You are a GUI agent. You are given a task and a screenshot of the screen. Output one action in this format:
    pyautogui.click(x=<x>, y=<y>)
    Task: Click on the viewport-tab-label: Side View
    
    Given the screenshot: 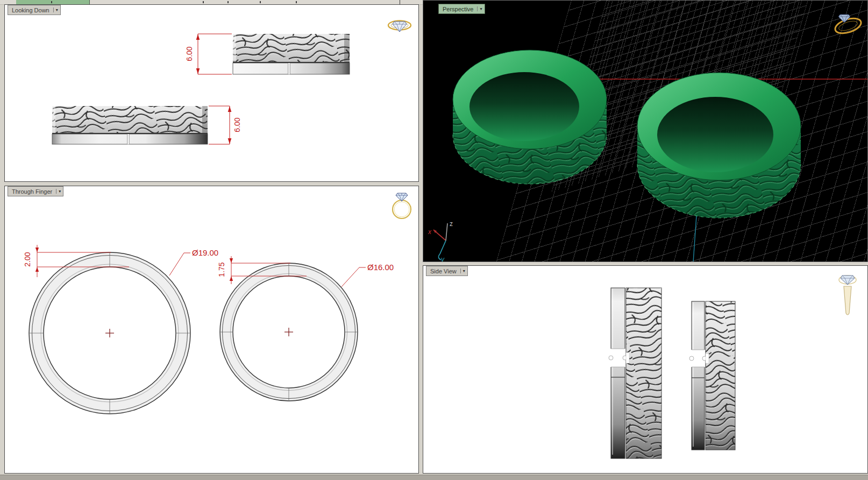 What is the action you would take?
    pyautogui.click(x=443, y=271)
    